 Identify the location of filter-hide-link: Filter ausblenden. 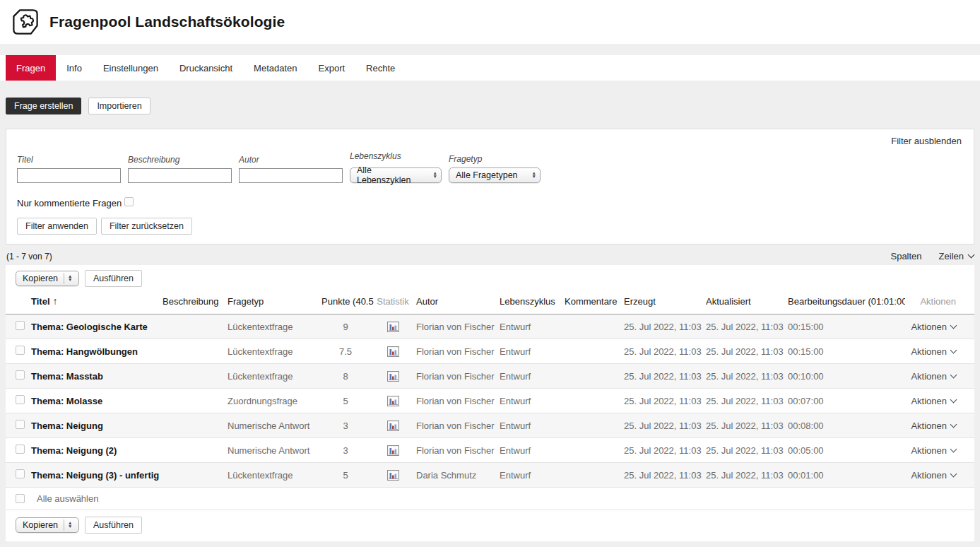
(926, 141).